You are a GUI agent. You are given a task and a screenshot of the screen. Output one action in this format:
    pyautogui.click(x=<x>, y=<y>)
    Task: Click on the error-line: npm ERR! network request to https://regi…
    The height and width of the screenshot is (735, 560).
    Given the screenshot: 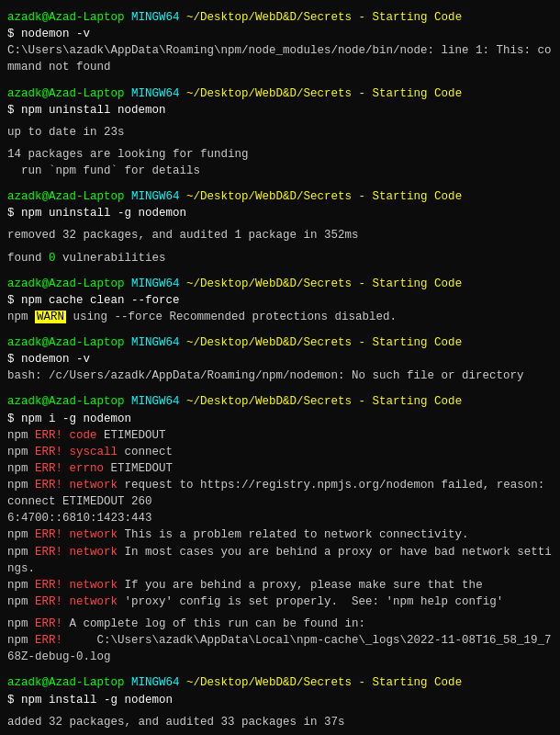 What is the action you would take?
    pyautogui.click(x=280, y=493)
    